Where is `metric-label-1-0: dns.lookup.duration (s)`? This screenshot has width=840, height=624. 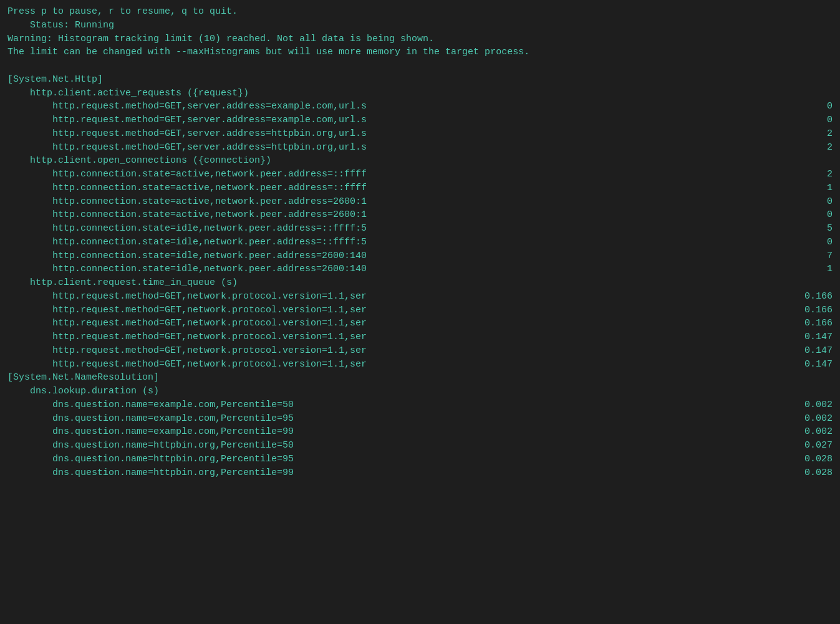
metric-label-1-0: dns.lookup.duration (s) is located at coordinates (420, 391).